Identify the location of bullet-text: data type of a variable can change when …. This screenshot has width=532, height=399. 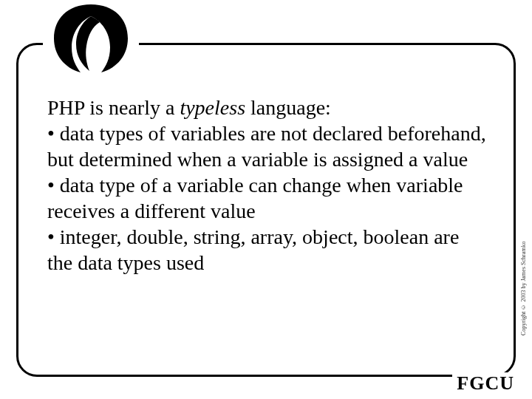
(256, 198).